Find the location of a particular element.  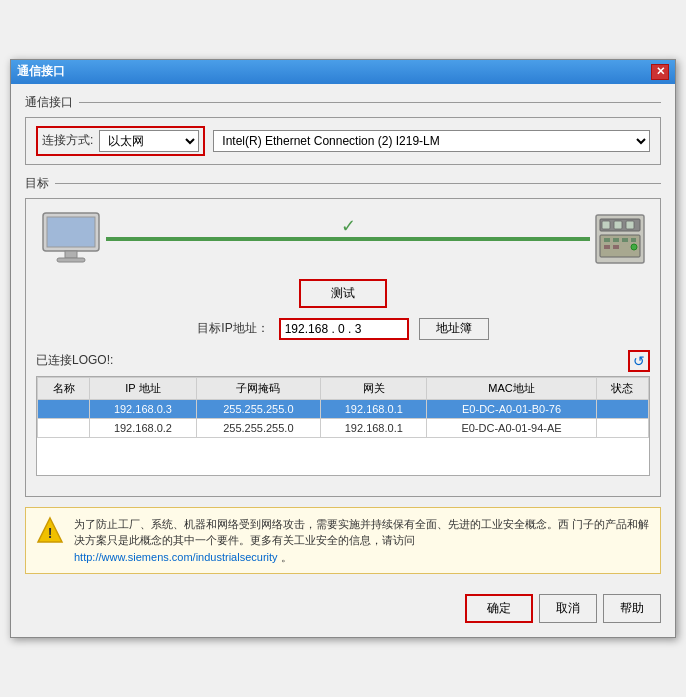

col-ip: IP 地址 is located at coordinates (143, 388).